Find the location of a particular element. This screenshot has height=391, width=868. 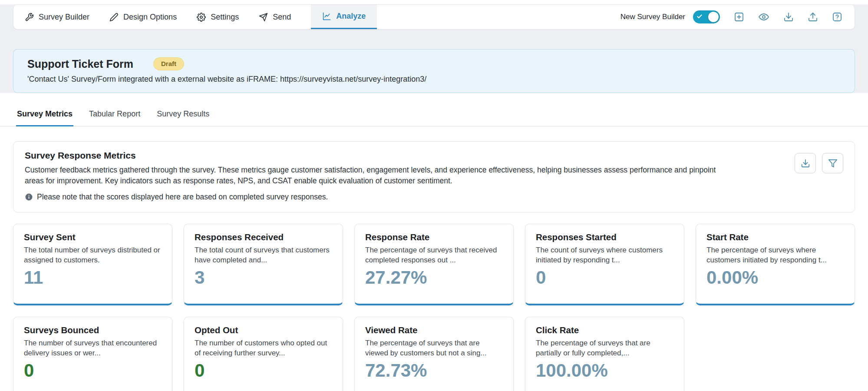

panel-title: Survey Response Metrics is located at coordinates (376, 156).